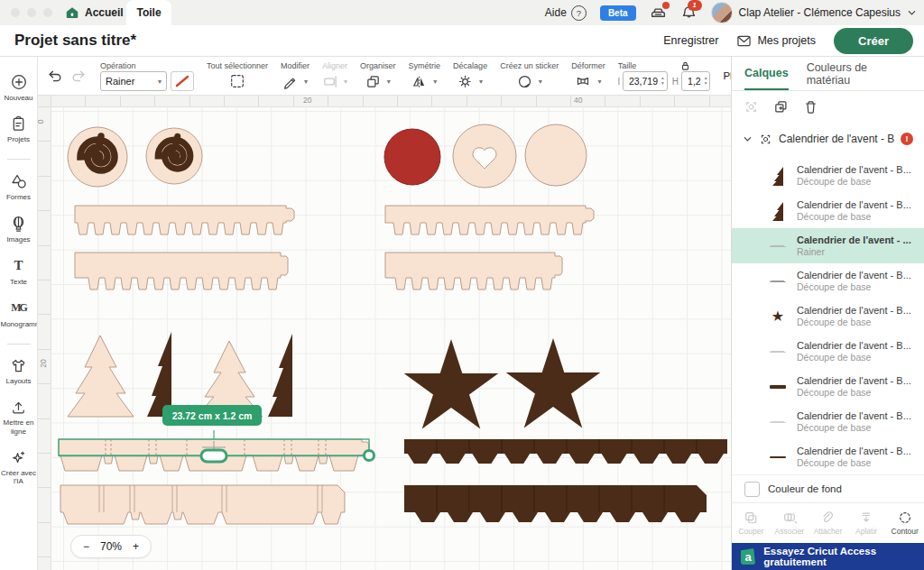 This screenshot has width=924, height=570. Describe the element at coordinates (776, 41) in the screenshot. I see `my-projects-button: Mes projets` at that location.